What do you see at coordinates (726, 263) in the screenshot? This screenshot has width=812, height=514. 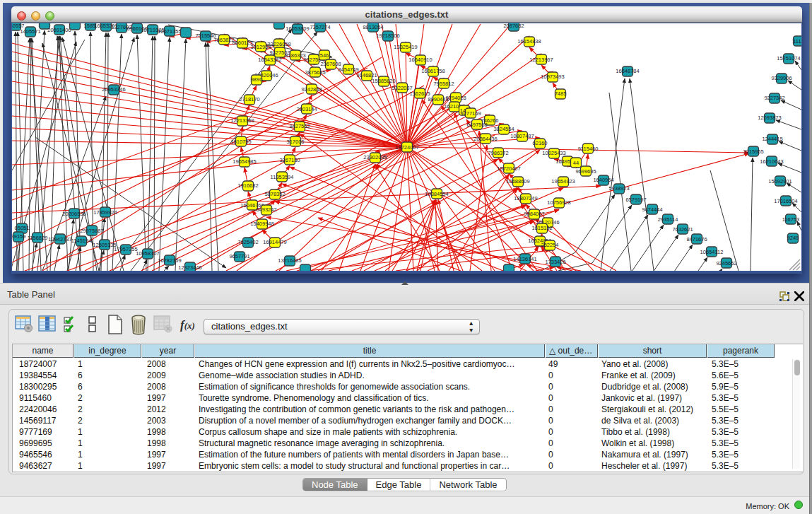 I see `svg-text: 9245652` at bounding box center [726, 263].